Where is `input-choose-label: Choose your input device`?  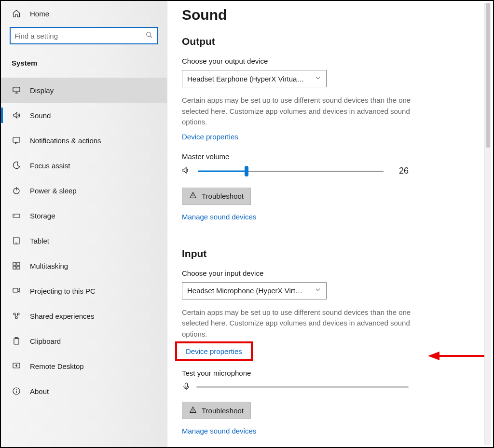 input-choose-label: Choose your input device is located at coordinates (330, 273).